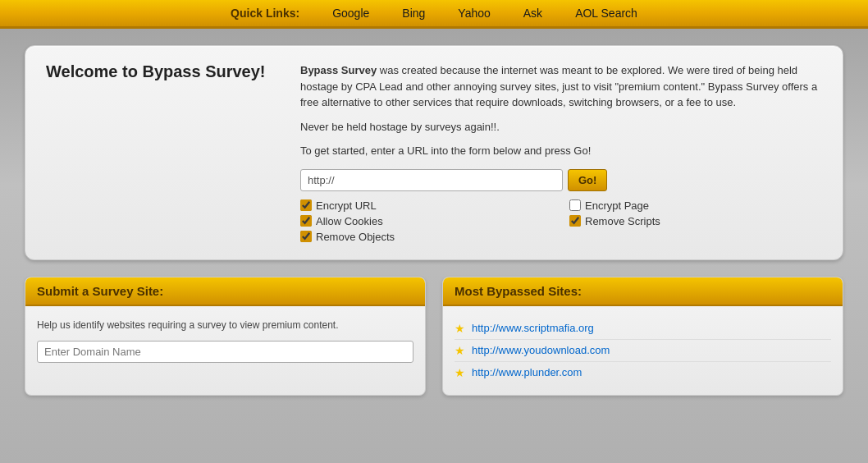 The width and height of the screenshot is (868, 463). I want to click on intro-paragraph: Bypass Survey was created because the in…, so click(561, 87).